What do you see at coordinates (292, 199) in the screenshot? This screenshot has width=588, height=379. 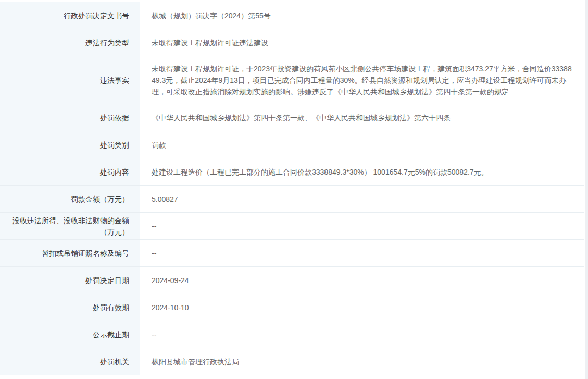 I see `table-row-fine-amount: 罚款金额（万元） 5.00827` at bounding box center [292, 199].